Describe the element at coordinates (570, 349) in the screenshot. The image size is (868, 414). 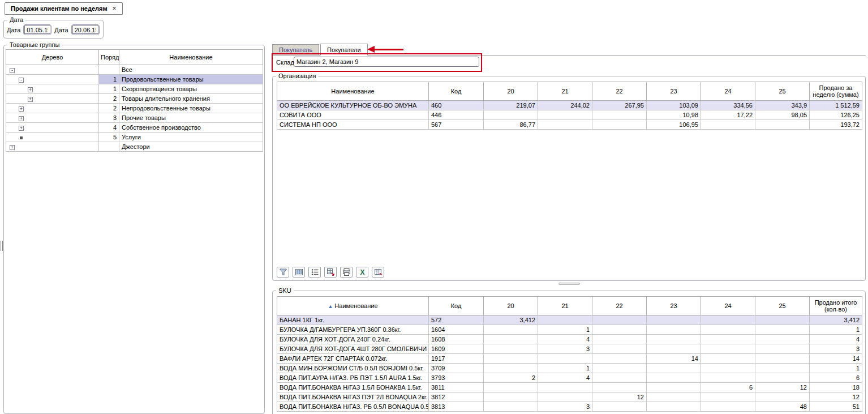
I see `table-row: БУЛОЧКА ДЛЯ ХОТ-ДОГА 4ШТ 280Г СМОЛЕВИЧИ …` at that location.